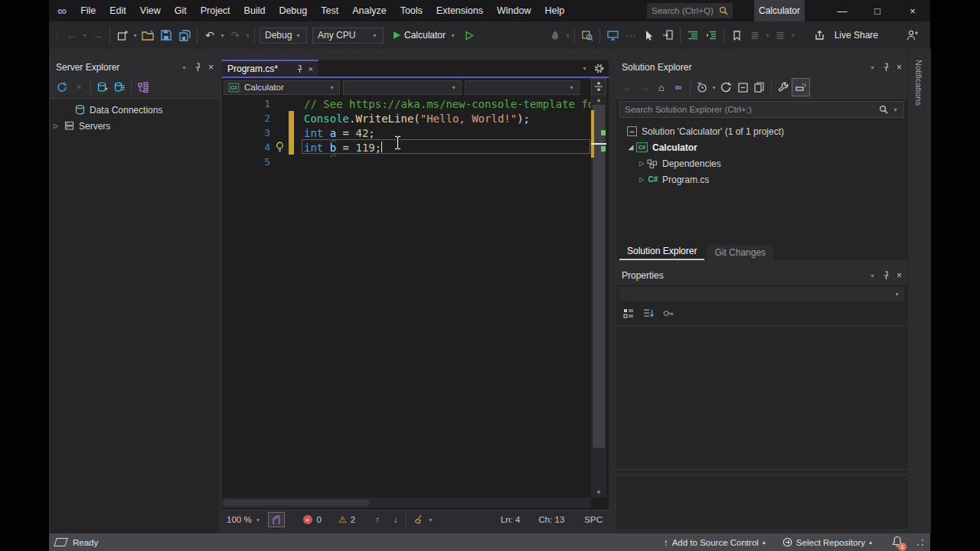 Image resolution: width=980 pixels, height=551 pixels. I want to click on menu-file: File, so click(88, 11).